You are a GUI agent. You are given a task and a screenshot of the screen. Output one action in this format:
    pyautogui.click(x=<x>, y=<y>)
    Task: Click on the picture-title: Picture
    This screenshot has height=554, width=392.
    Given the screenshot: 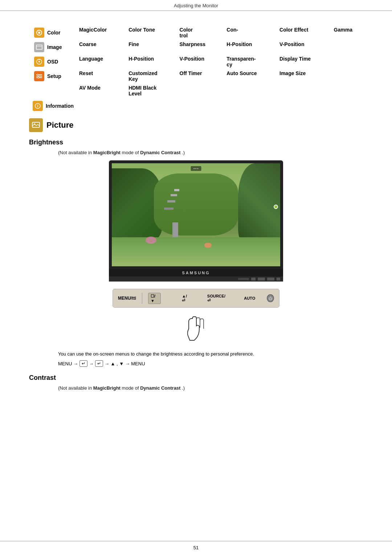 What is the action you would take?
    pyautogui.click(x=60, y=125)
    